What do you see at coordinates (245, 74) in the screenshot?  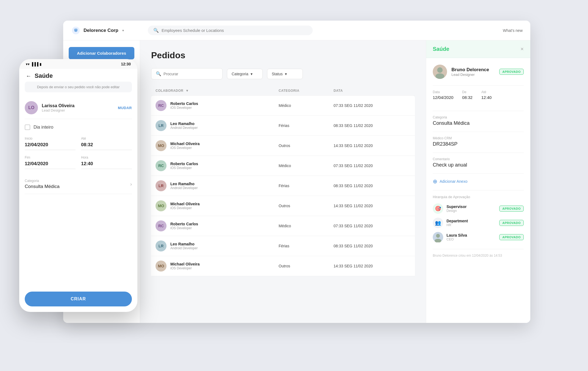 I see `categoria-dropdown: Categoria ▾` at bounding box center [245, 74].